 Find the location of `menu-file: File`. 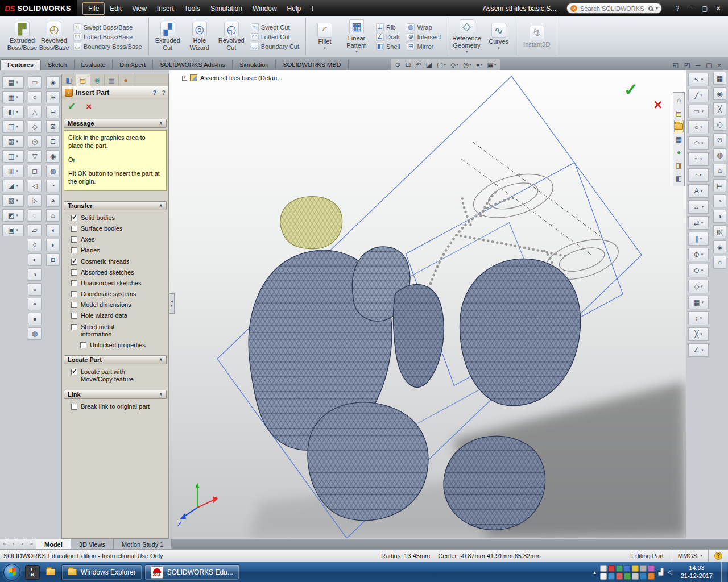

menu-file: File is located at coordinates (93, 9).